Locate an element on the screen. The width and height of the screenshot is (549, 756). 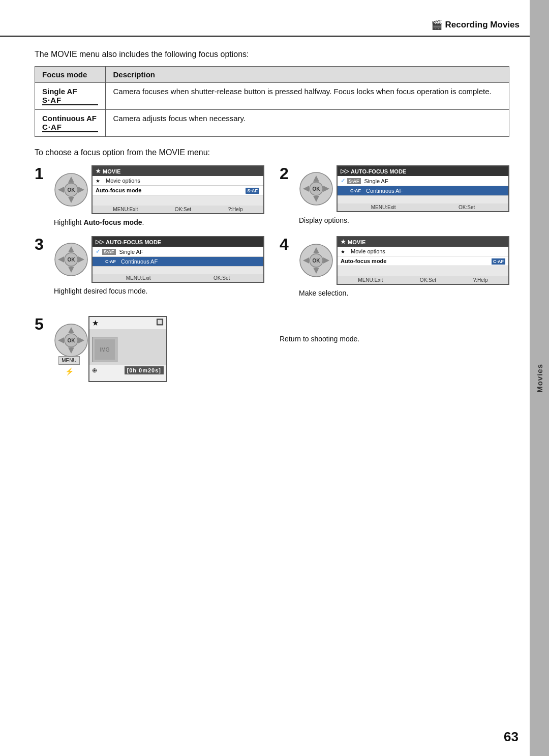
screen-1-empty is located at coordinates (178, 200).